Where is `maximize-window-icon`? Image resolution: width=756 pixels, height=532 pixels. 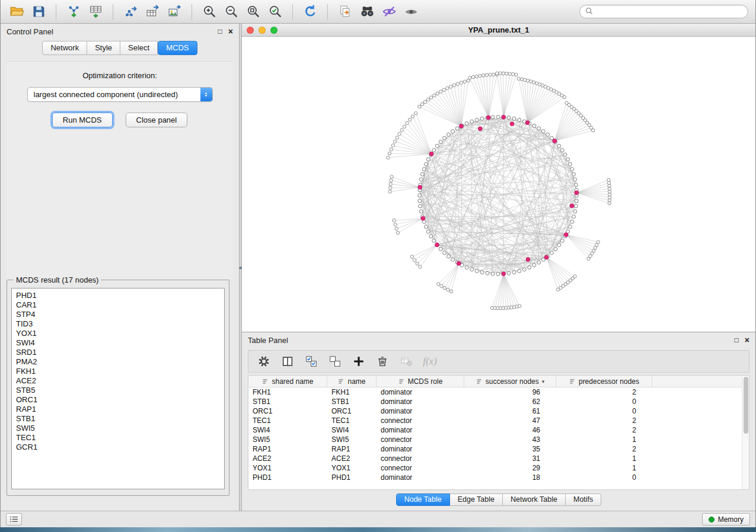 maximize-window-icon is located at coordinates (274, 30).